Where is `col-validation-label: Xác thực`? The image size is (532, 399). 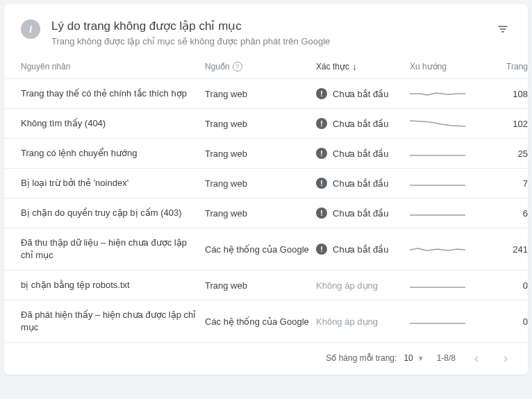 col-validation-label: Xác thực is located at coordinates (333, 67).